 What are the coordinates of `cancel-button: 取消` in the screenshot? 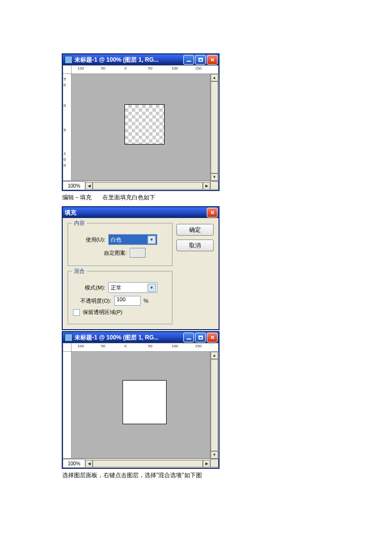 It's located at (195, 245).